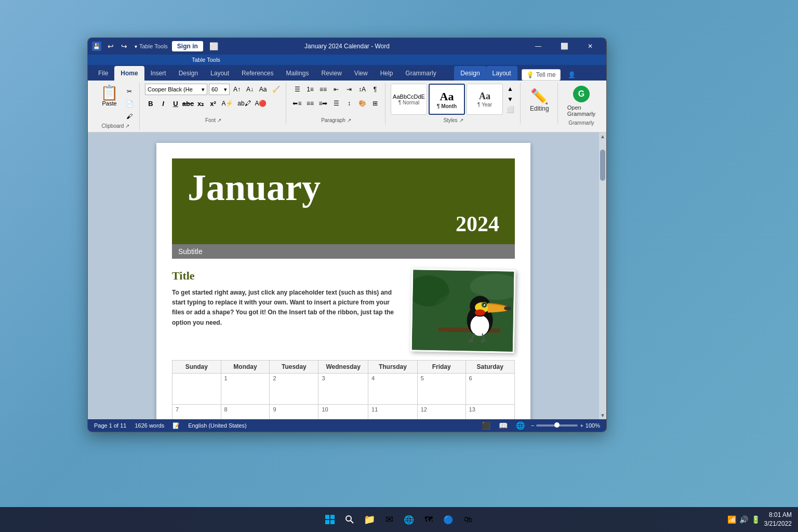  Describe the element at coordinates (557, 425) in the screenshot. I see `zoom-slider` at that location.